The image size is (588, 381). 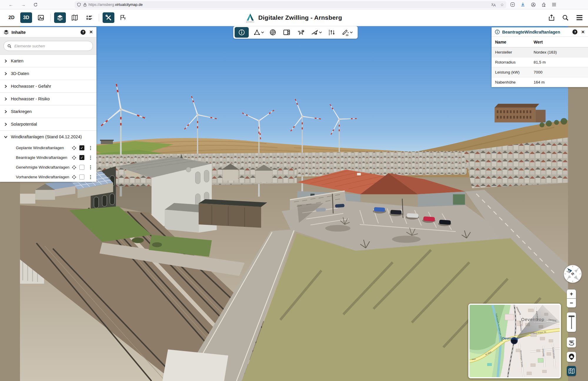 What do you see at coordinates (48, 137) in the screenshot?
I see `sidebar-item-windkraftanlagen: Windkraftanlagen (Stand 04.12.2024)` at bounding box center [48, 137].